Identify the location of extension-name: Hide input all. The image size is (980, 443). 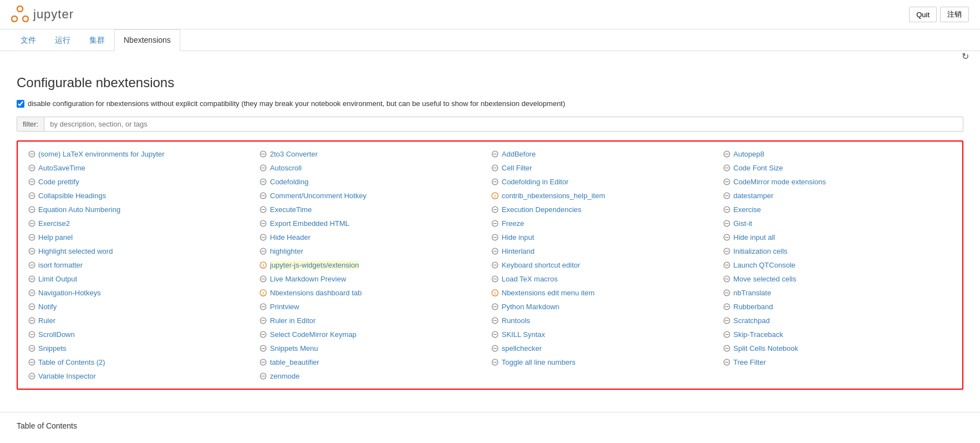
(754, 238).